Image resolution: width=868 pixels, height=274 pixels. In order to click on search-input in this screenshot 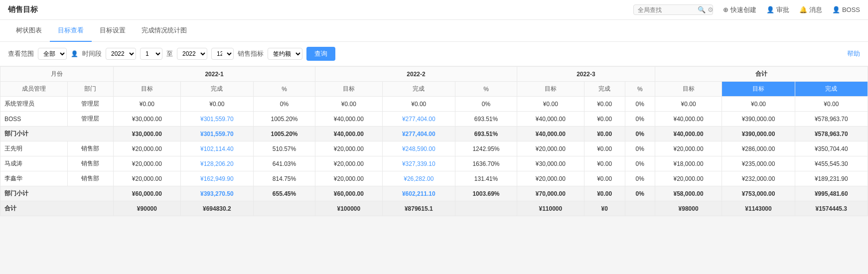, I will do `click(668, 10)`.